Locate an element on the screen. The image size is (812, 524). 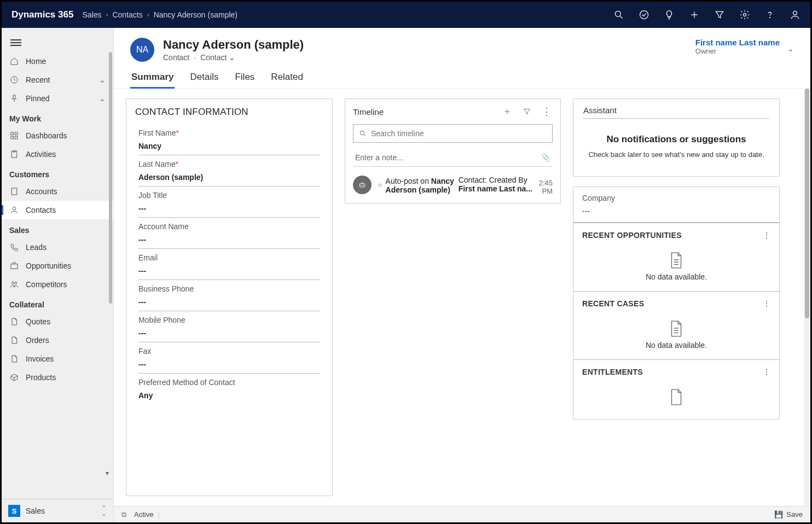
nav-label: Quotes is located at coordinates (38, 322).